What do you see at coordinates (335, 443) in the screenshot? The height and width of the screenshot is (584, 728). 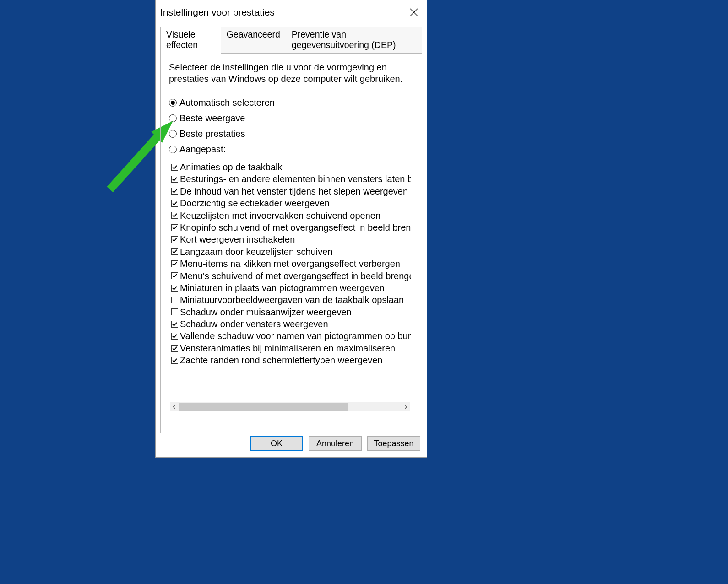 I see `dialog-button-row: OK Annuleren Toepassen` at bounding box center [335, 443].